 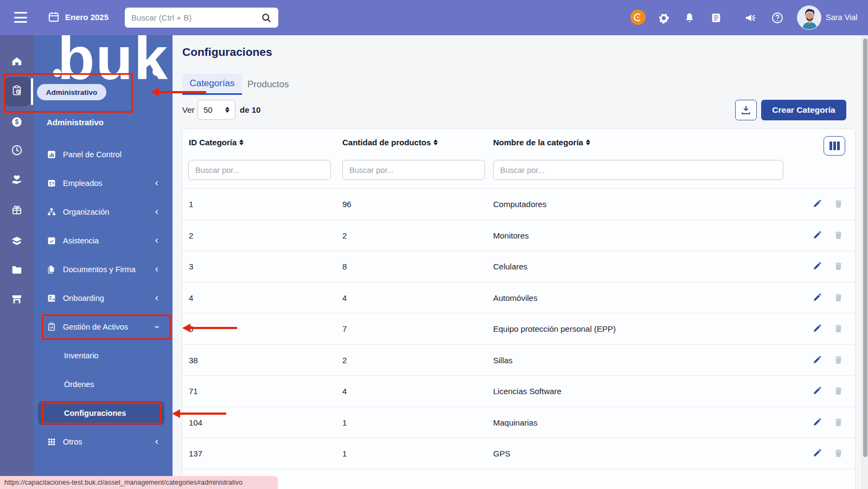 What do you see at coordinates (81, 241) in the screenshot?
I see `sidebar-item-label: Asistencia` at bounding box center [81, 241].